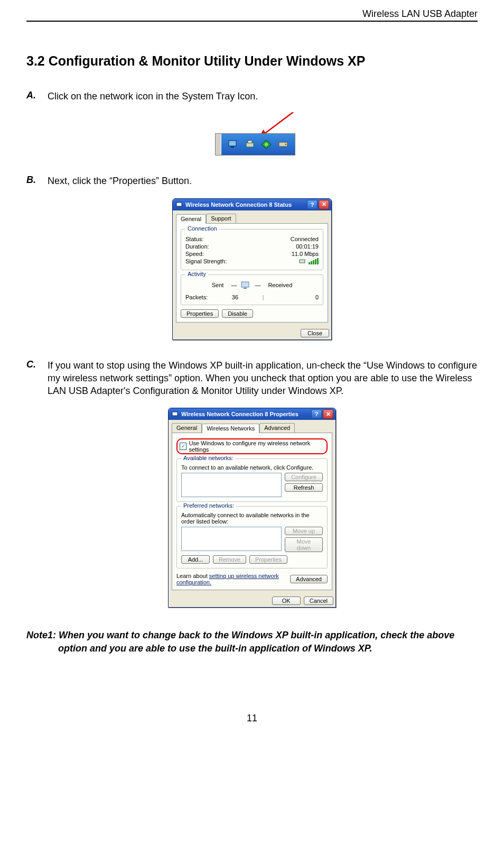 The image size is (504, 844). I want to click on packets-sent-value: 36, so click(235, 297).